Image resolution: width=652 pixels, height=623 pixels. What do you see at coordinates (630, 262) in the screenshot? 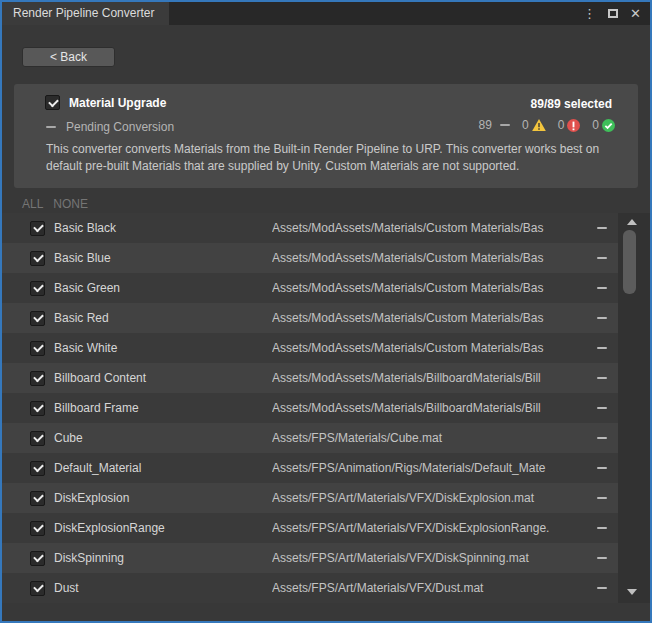
I see `scrollbar-thumb` at bounding box center [630, 262].